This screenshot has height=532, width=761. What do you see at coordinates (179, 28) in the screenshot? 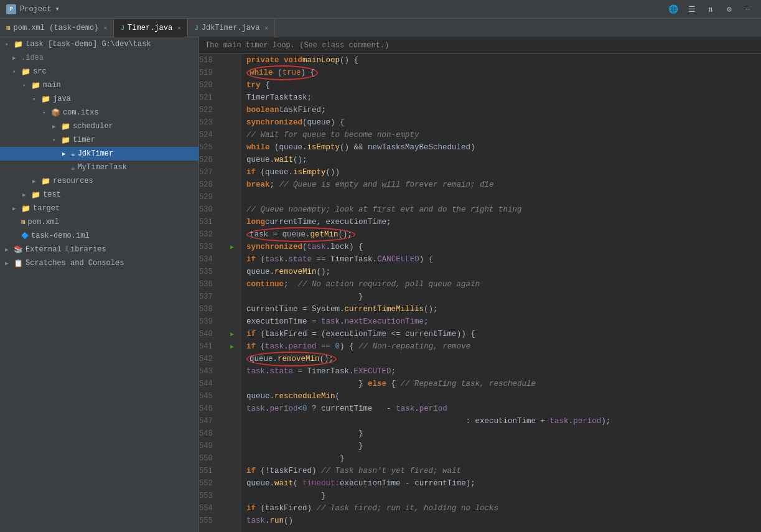
I see `tab-timer-close: ✕` at bounding box center [179, 28].